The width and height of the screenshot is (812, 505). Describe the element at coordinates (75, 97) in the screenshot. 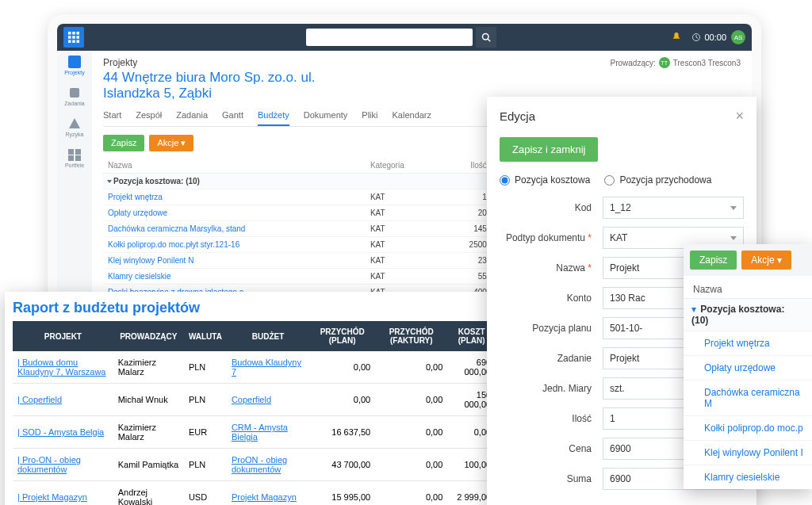

I see `rail-zadania: Zadania` at that location.